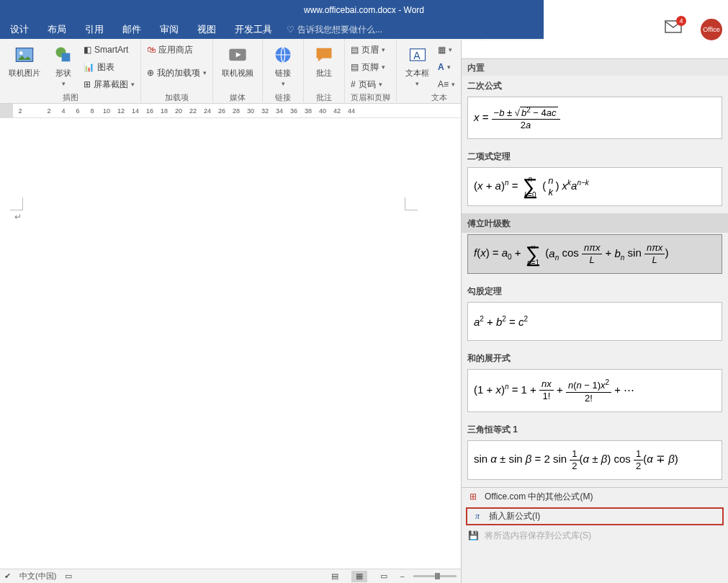  What do you see at coordinates (68, 577) in the screenshot?
I see `macro-icon: ▭` at bounding box center [68, 577].